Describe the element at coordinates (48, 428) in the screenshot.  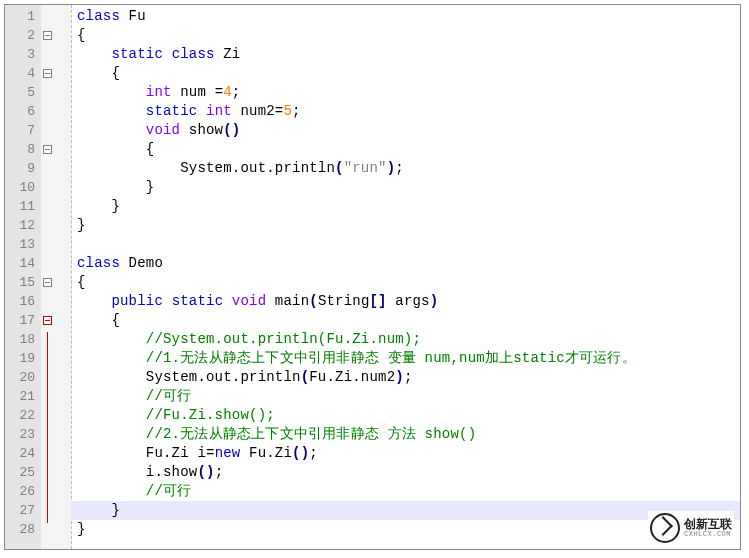
I see `fold-guide-red` at that location.